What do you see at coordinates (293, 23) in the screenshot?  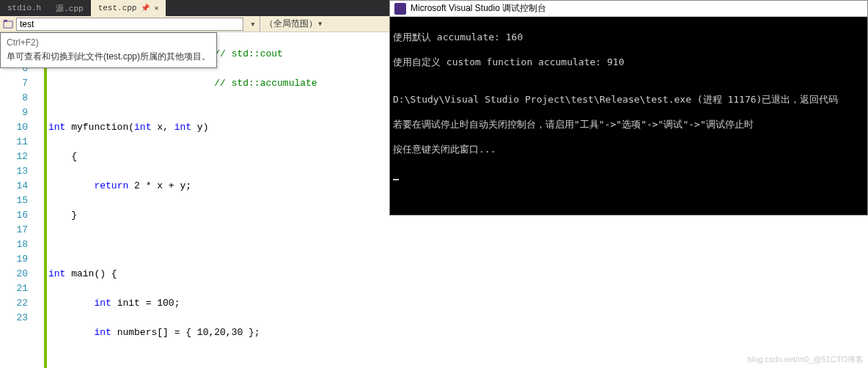 I see `scope-selector: （全局范围） ▾` at bounding box center [293, 23].